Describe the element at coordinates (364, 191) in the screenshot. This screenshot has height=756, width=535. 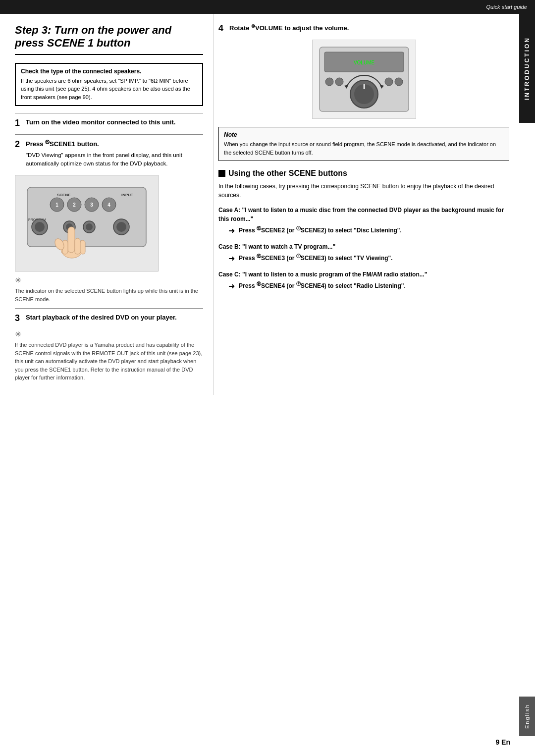
I see `scene-intro: In the following cases, try pressing the…` at that location.